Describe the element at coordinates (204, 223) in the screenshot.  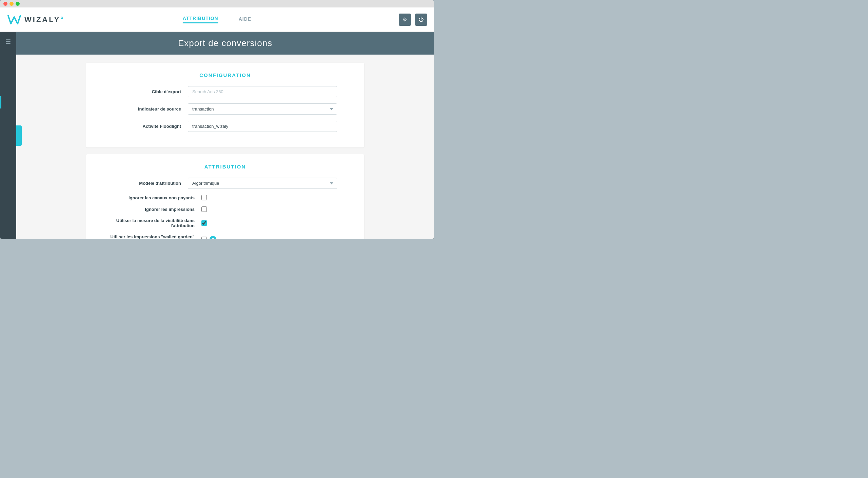
I see `visibilite-checkbox` at that location.